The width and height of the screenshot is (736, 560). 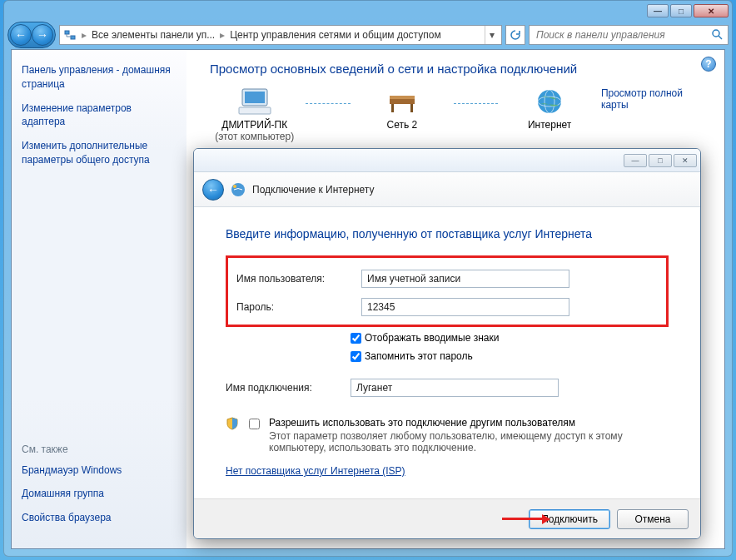 What do you see at coordinates (419, 356) in the screenshot?
I see `remember-label: Запомнить этот пароль` at bounding box center [419, 356].